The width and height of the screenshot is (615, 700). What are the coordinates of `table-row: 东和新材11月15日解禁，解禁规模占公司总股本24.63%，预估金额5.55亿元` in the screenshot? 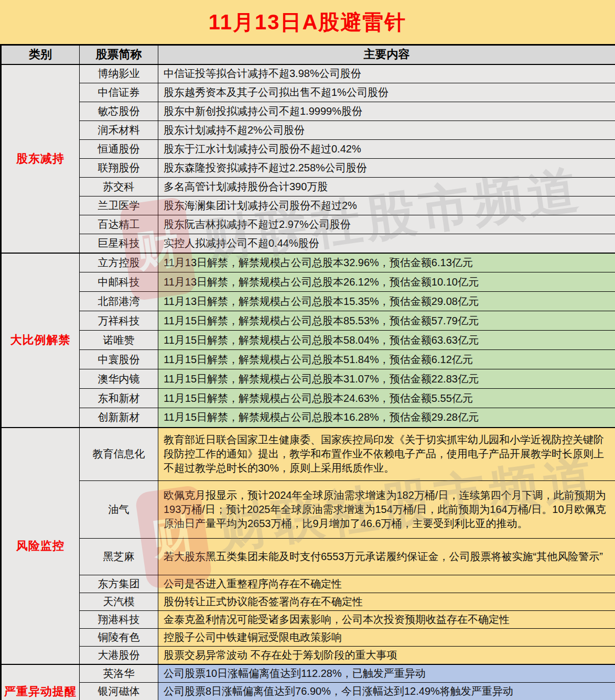 It's located at (308, 398).